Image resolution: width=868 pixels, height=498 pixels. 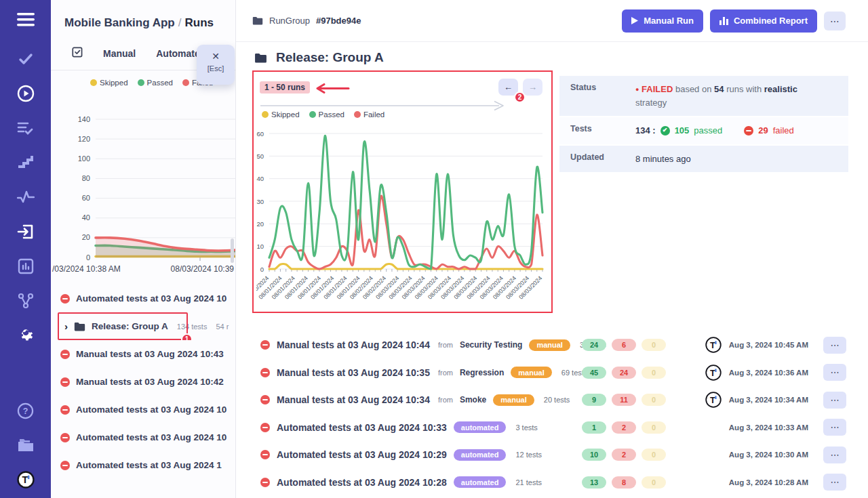 What do you see at coordinates (594, 482) in the screenshot?
I see `passed-chip: 13` at bounding box center [594, 482].